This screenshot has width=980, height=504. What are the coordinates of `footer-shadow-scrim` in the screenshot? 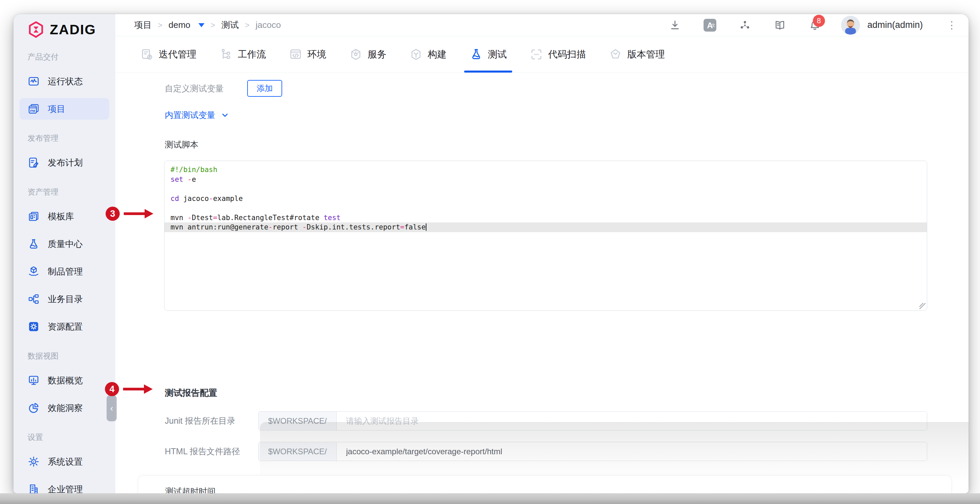 It's located at (614, 452).